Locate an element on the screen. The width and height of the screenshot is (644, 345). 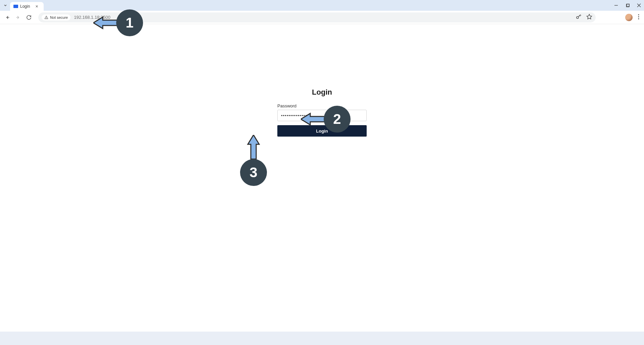
chrome-menu-icon is located at coordinates (639, 17).